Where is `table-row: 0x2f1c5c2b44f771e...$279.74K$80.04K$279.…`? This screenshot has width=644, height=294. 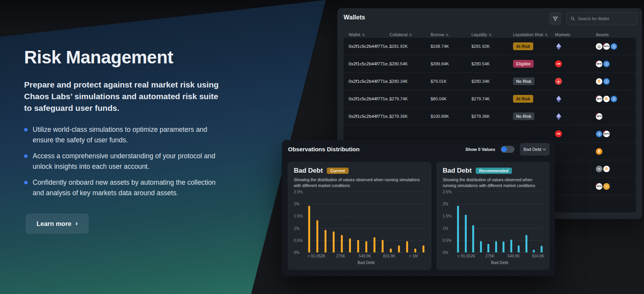 table-row: 0x2f1c5c2b44f771e...$279.74K$80.04K$279.… is located at coordinates (490, 99).